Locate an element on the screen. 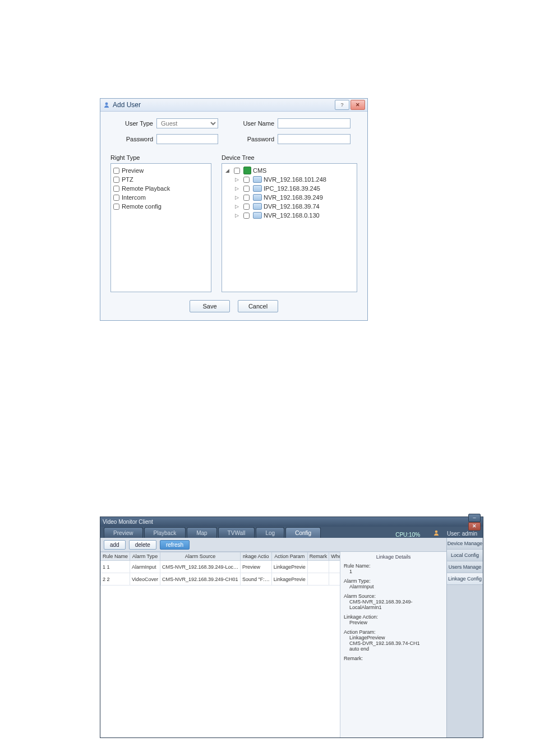 This screenshot has width=535, height=756. linkage-details-panel: Linkage Details Rule Name:1 Alarm Type:A… is located at coordinates (393, 645).